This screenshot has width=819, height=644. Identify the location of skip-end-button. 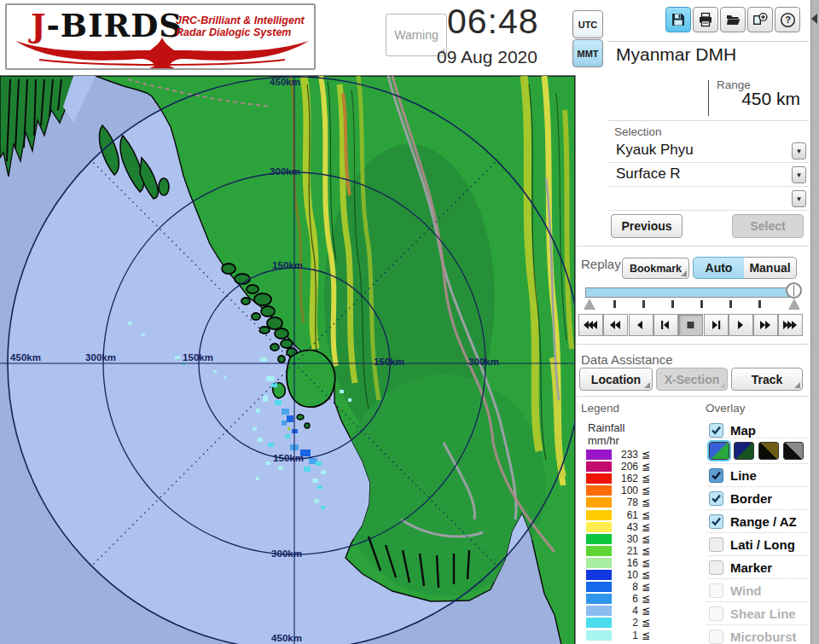
(717, 325).